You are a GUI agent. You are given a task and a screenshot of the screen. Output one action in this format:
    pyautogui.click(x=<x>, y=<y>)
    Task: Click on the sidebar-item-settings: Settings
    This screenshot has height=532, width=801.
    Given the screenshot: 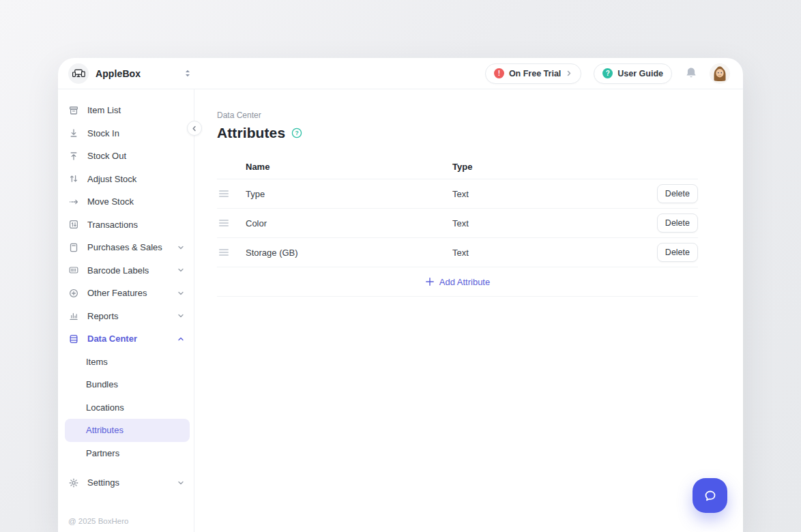 What is the action you would take?
    pyautogui.click(x=126, y=483)
    